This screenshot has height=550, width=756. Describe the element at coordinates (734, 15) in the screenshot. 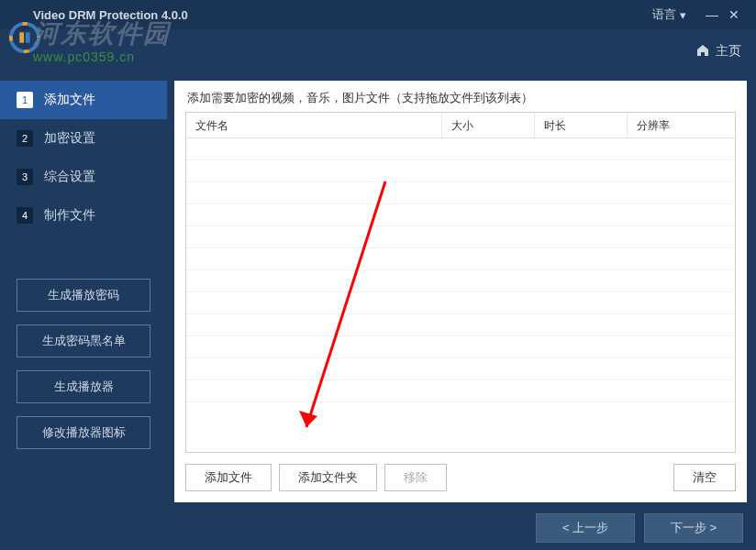

I see `close-button: ✕` at that location.